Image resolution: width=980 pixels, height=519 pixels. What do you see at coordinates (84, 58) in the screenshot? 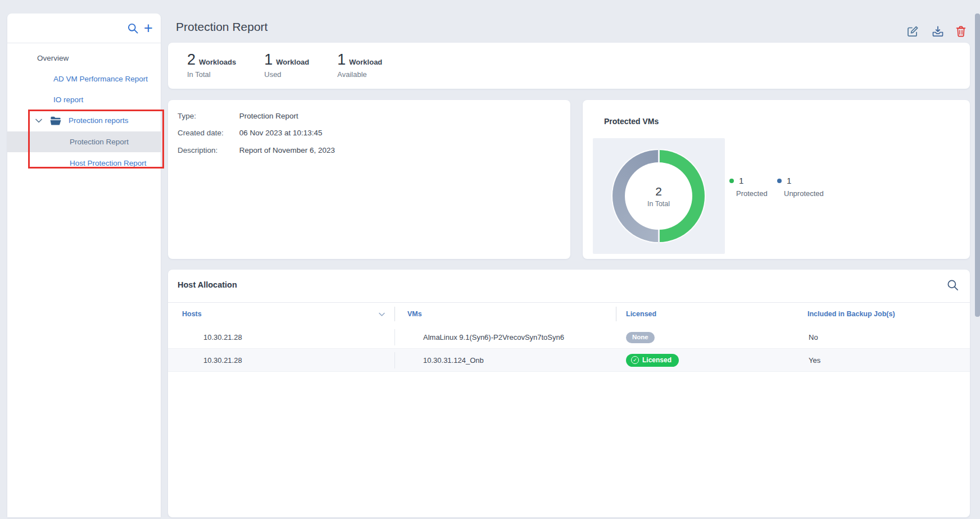
I see `sidebar-item-overview: Overview` at bounding box center [84, 58].